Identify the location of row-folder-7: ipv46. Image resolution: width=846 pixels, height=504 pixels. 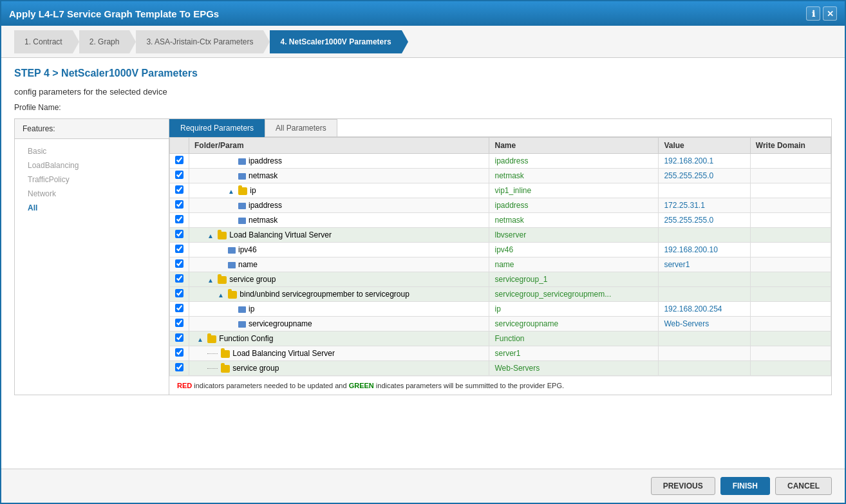
(339, 250).